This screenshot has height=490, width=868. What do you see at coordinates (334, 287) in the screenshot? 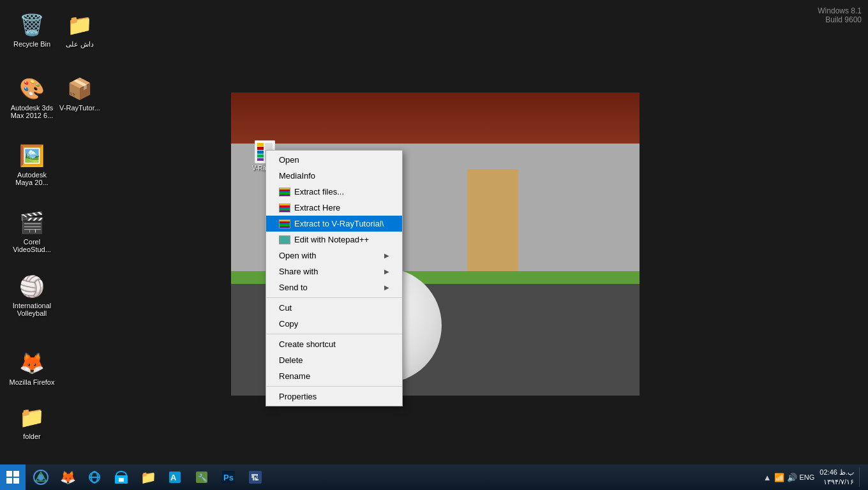
I see `context-menu-item-send-to: Send to ▶` at bounding box center [334, 287].